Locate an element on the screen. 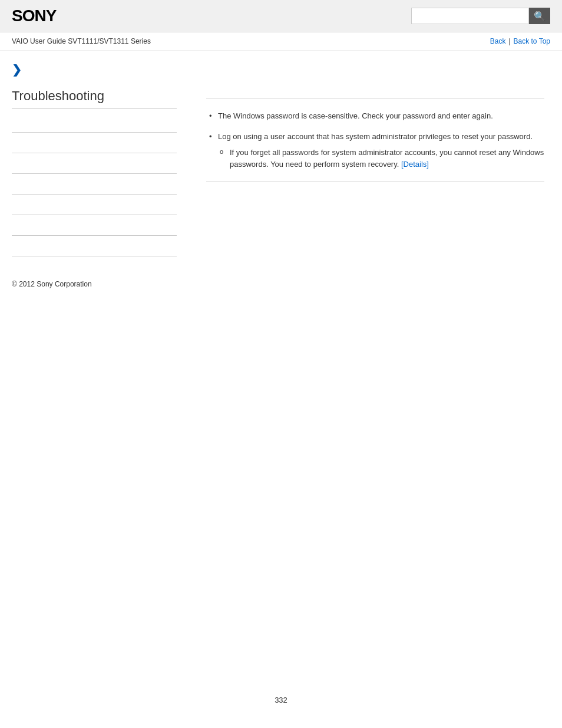 The width and height of the screenshot is (562, 728). search-button: 🔍 is located at coordinates (540, 16).